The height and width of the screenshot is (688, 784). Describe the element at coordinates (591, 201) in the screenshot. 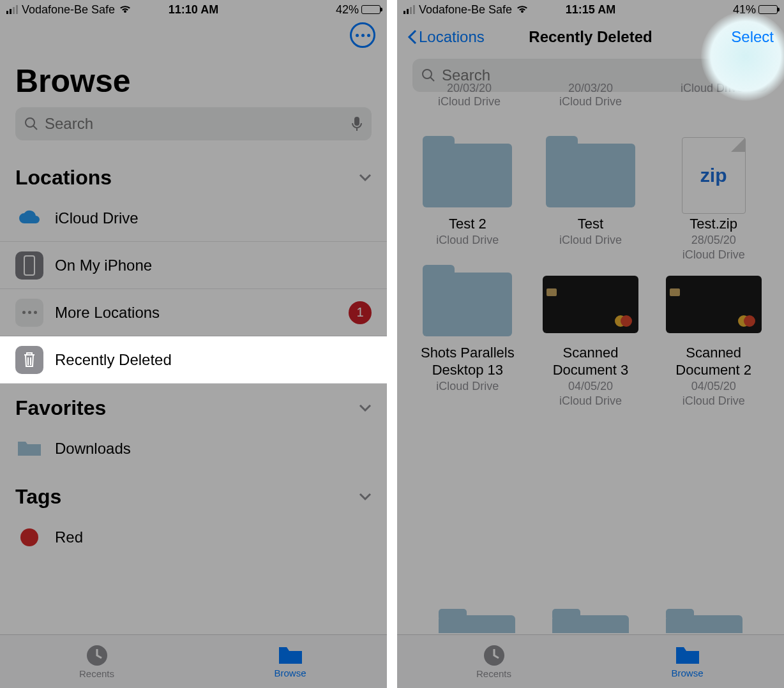

I see `file-item-folder: Test iCloud Drive` at that location.